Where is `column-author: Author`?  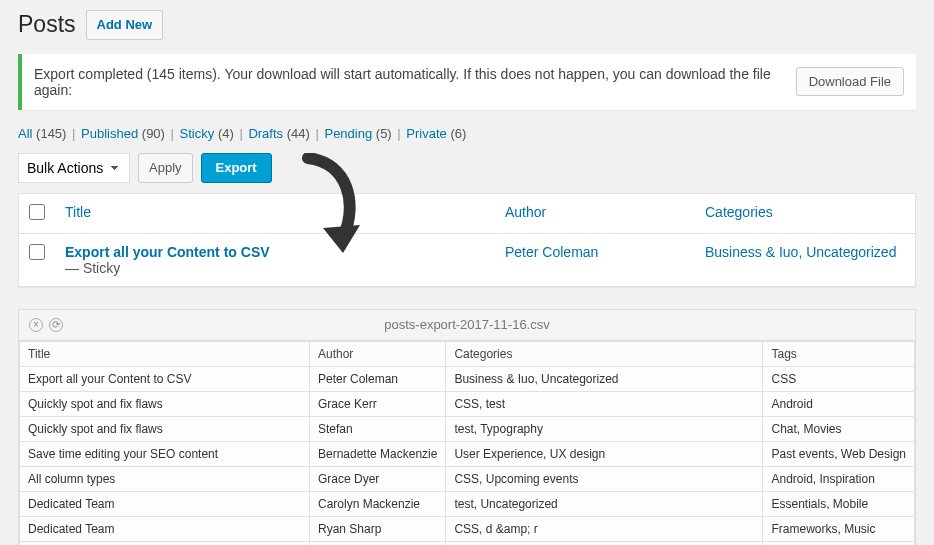 column-author: Author is located at coordinates (526, 212).